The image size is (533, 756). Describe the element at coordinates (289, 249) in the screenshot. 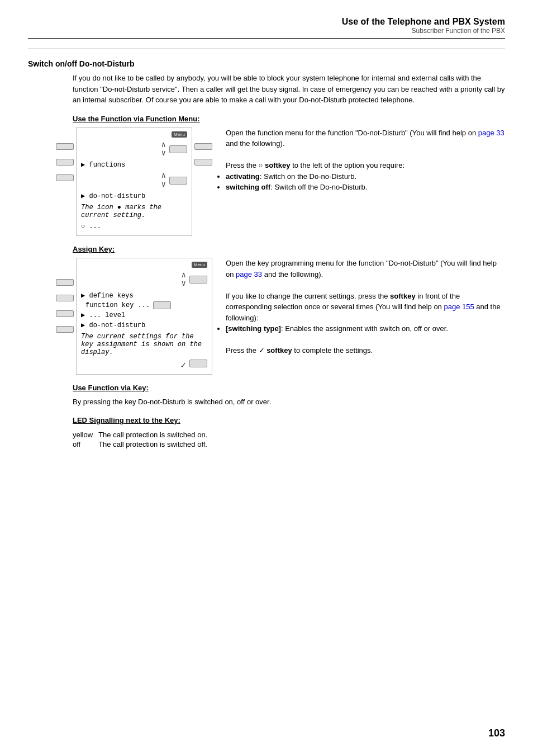

I see `assign-key-label: Assign Key:` at that location.